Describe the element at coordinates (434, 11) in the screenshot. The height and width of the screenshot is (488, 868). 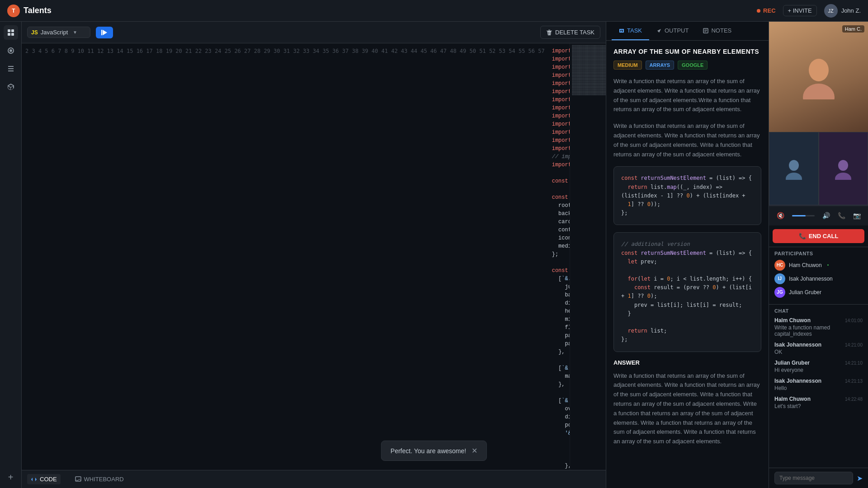
I see `topbar: T Talents REC + INVITE JZ John Z.` at that location.